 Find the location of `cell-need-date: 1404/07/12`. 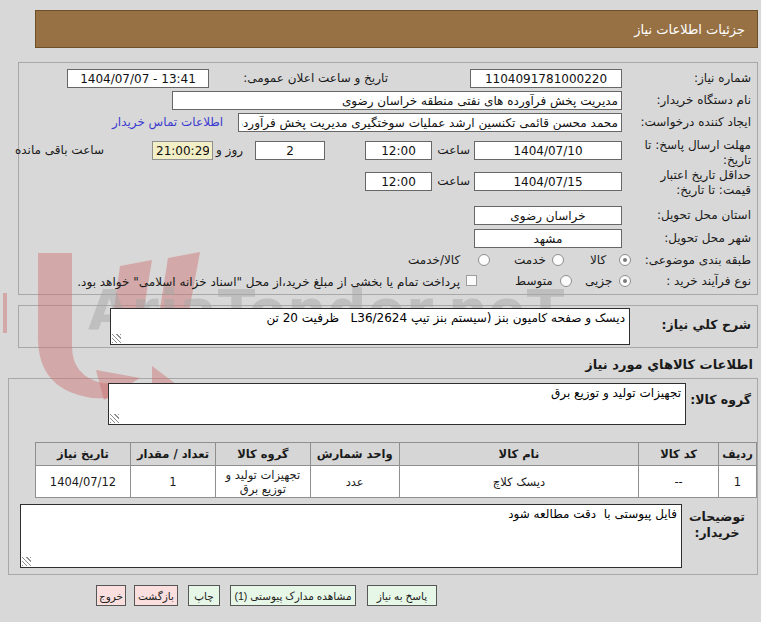

cell-need-date: 1404/07/12 is located at coordinates (84, 482).